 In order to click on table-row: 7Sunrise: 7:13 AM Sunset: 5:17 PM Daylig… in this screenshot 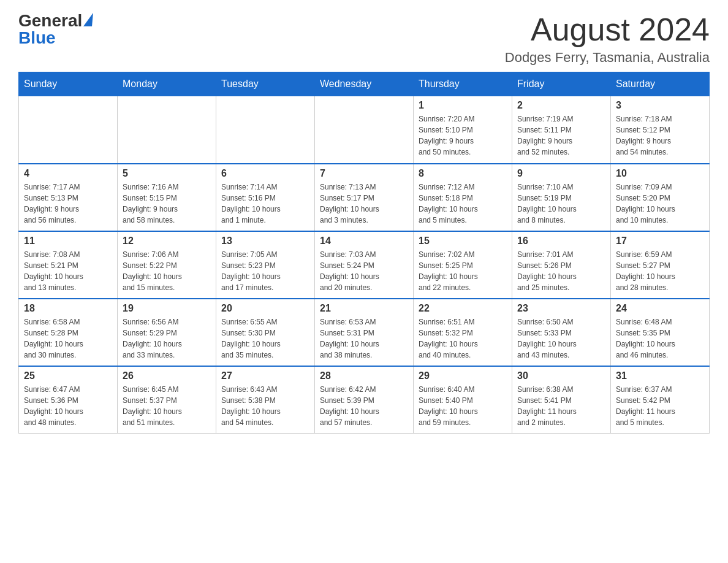, I will do `click(364, 197)`.